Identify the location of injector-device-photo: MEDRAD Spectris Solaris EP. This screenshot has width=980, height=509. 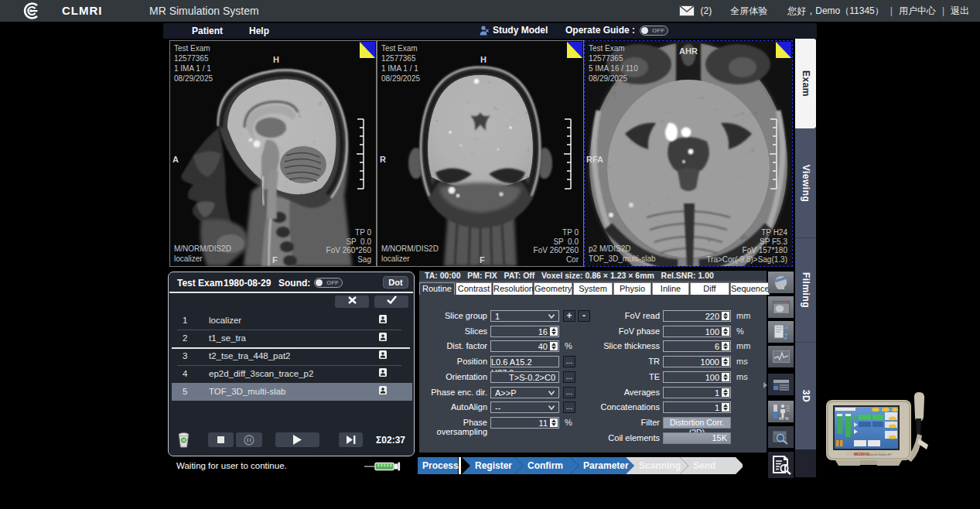
(883, 432).